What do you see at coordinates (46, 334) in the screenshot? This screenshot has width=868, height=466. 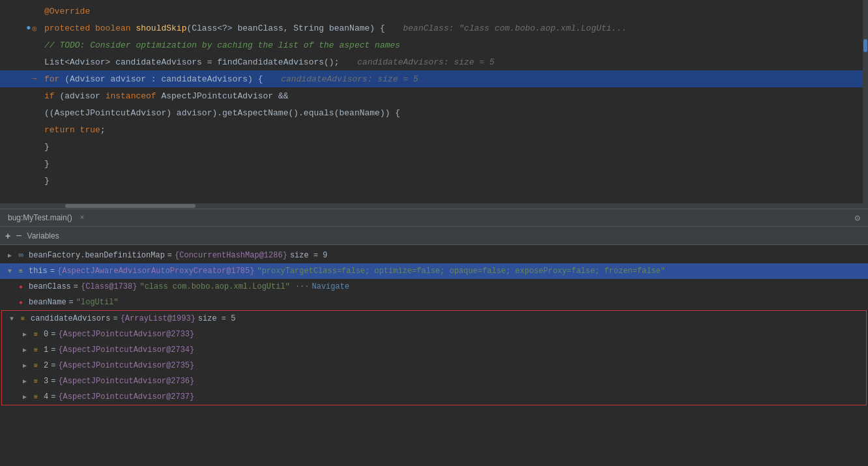 I see `var-name: 0` at bounding box center [46, 334].